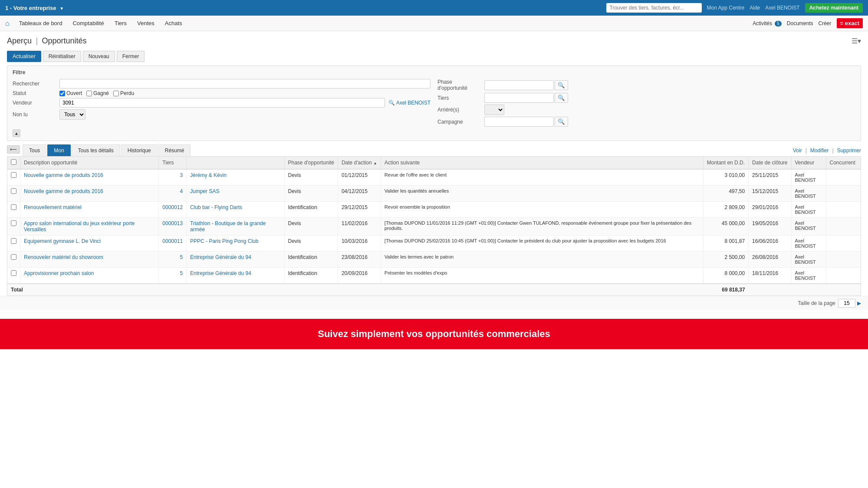 The image size is (868, 488). What do you see at coordinates (800, 23) in the screenshot?
I see `documents-link: Documents` at bounding box center [800, 23].